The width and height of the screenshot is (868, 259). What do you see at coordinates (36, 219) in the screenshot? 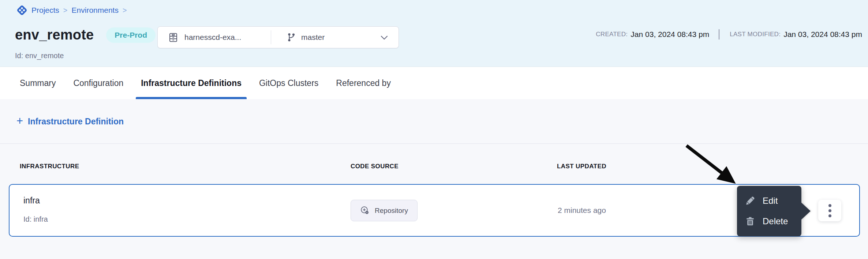
I see `infrastructure-id: Id: infra` at bounding box center [36, 219].